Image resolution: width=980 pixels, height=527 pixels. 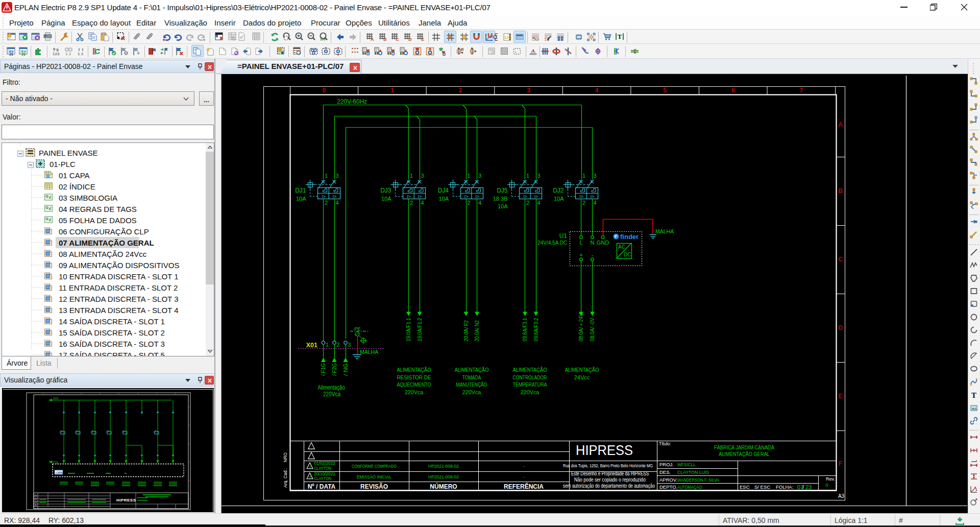 What do you see at coordinates (581, 327) in the screenshot?
I see `svg-text: 08.0A/ + 24V` at bounding box center [581, 327].